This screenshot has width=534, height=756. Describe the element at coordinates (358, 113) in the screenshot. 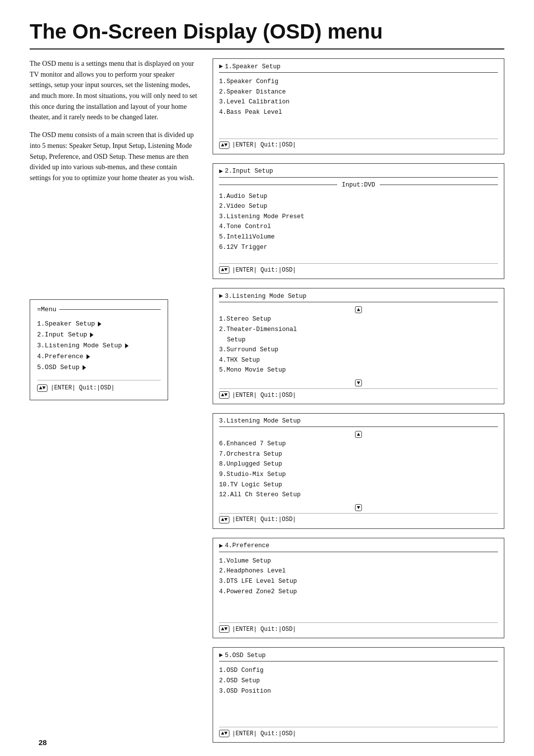

I see `list-item: 4.Bass Peak Level` at that location.